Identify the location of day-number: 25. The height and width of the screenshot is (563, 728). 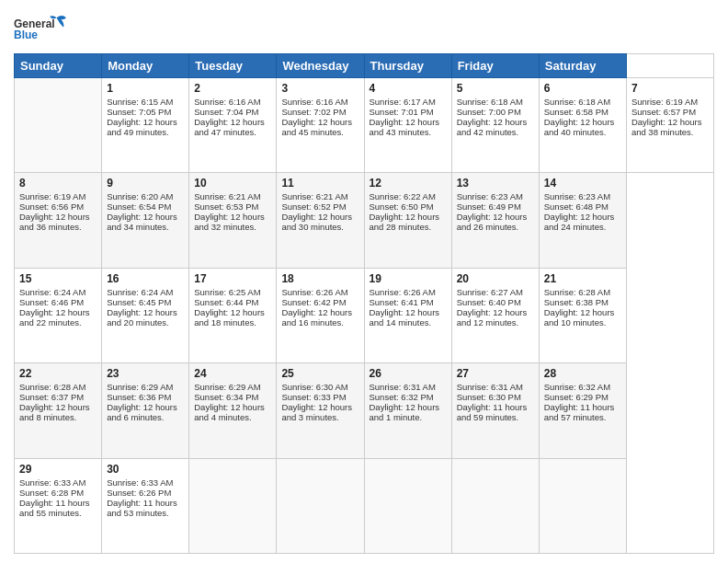
(320, 373).